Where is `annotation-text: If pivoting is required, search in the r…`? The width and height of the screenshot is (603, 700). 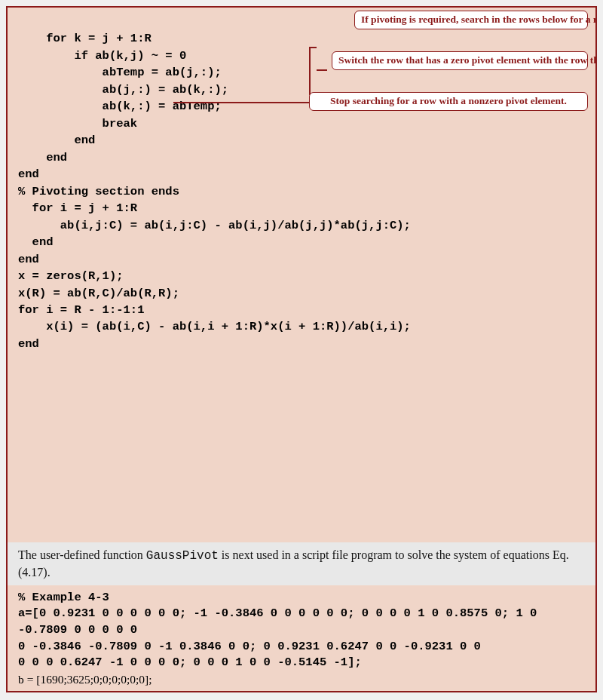
annotation-text: If pivoting is required, search in the r… is located at coordinates (479, 20).